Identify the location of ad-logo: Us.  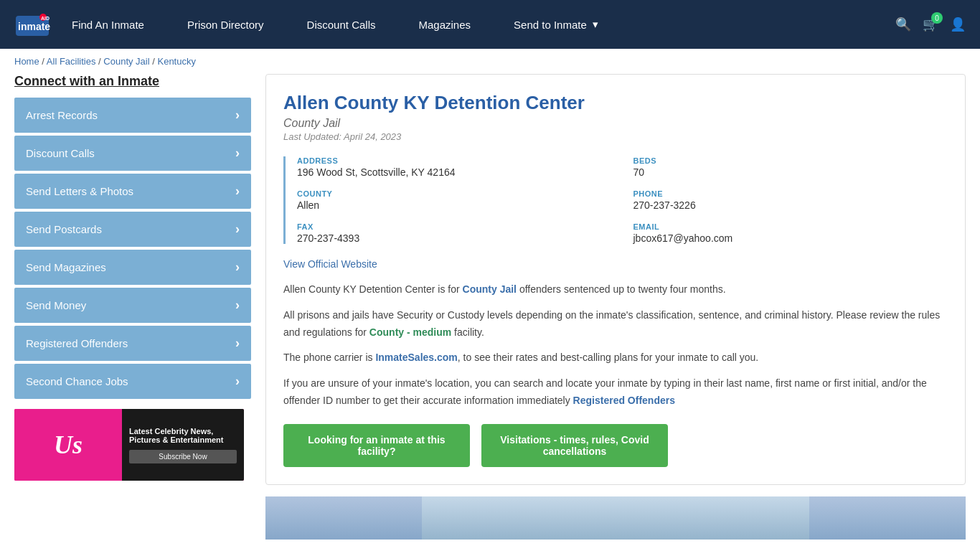
(68, 445).